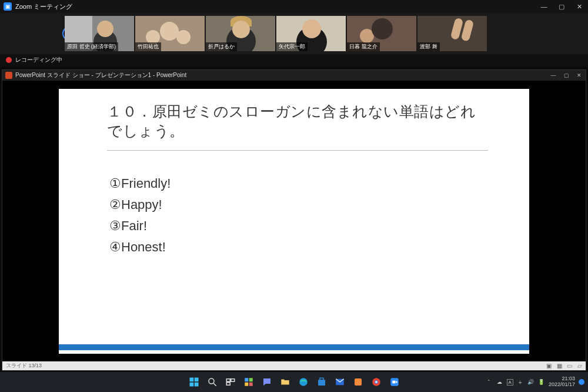  I want to click on ppt-close-button: ✕, so click(579, 75).